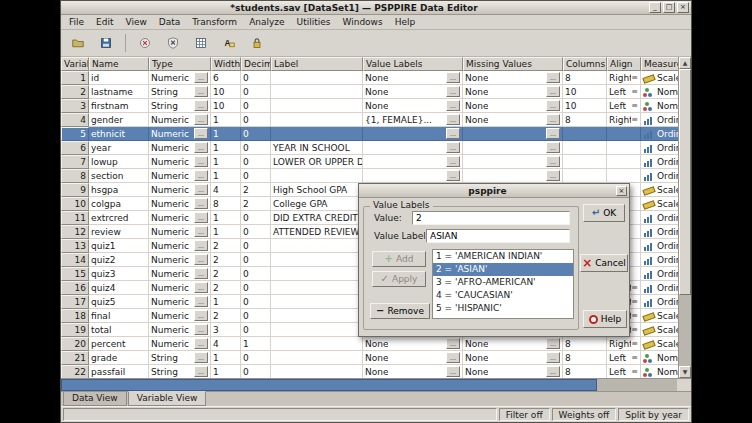  Describe the element at coordinates (317, 148) in the screenshot. I see `cell-label: YEAR IN SCHOOL` at that location.